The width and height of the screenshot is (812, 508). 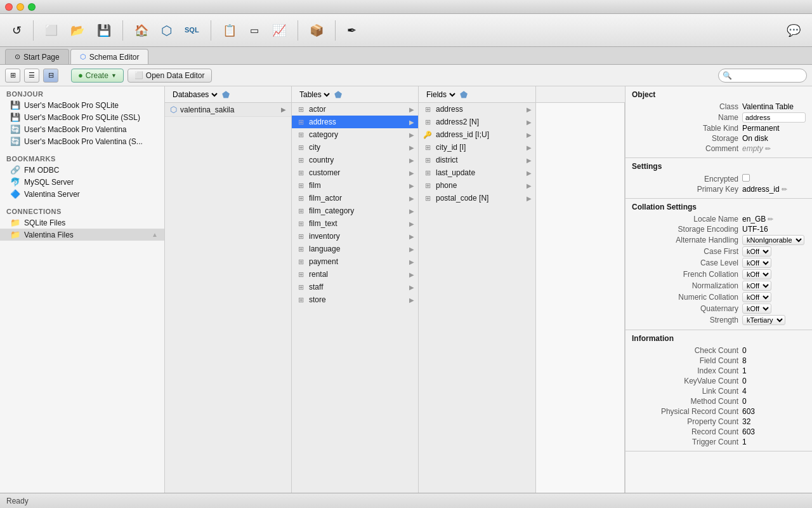 What do you see at coordinates (764, 320) in the screenshot?
I see `strength-select: kTertiary` at bounding box center [764, 320].